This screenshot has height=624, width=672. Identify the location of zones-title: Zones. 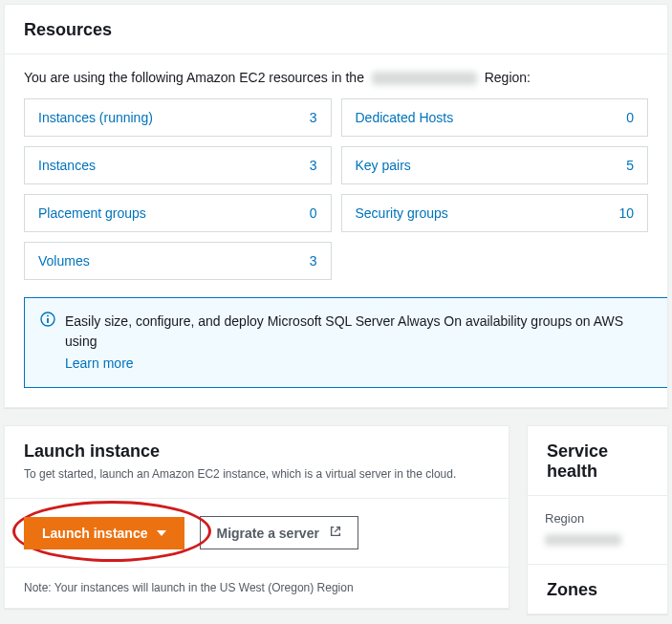
(597, 591).